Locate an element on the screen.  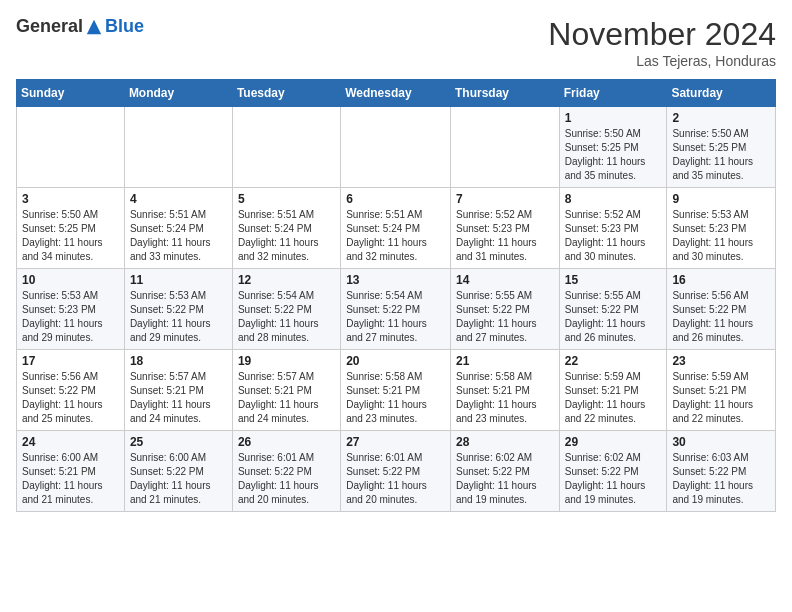
weekday-header-tuesday: Tuesday is located at coordinates (286, 94).